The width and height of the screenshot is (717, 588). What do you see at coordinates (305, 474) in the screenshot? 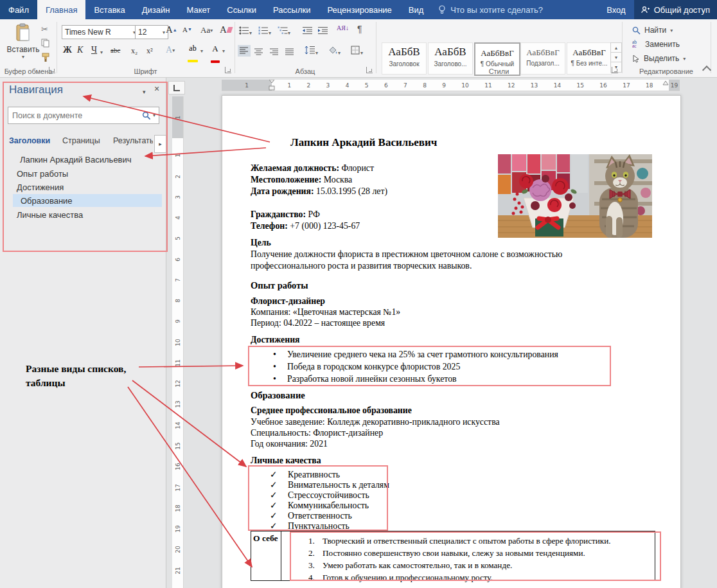
I see `check-list-item: ✓Креативность` at bounding box center [305, 474].